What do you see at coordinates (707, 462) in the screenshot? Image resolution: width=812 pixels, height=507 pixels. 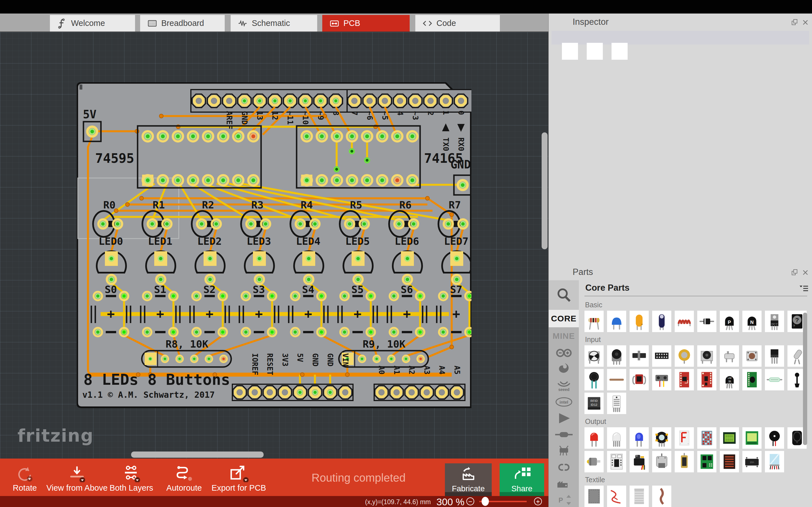 I see `part-h-bridge-board` at bounding box center [707, 462].